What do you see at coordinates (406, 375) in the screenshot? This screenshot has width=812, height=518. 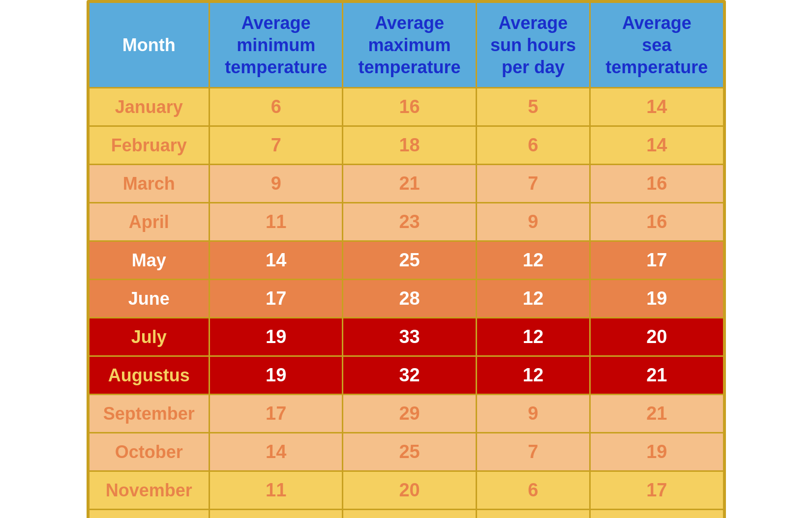 I see `table-row: Augustus19321221` at bounding box center [406, 375].